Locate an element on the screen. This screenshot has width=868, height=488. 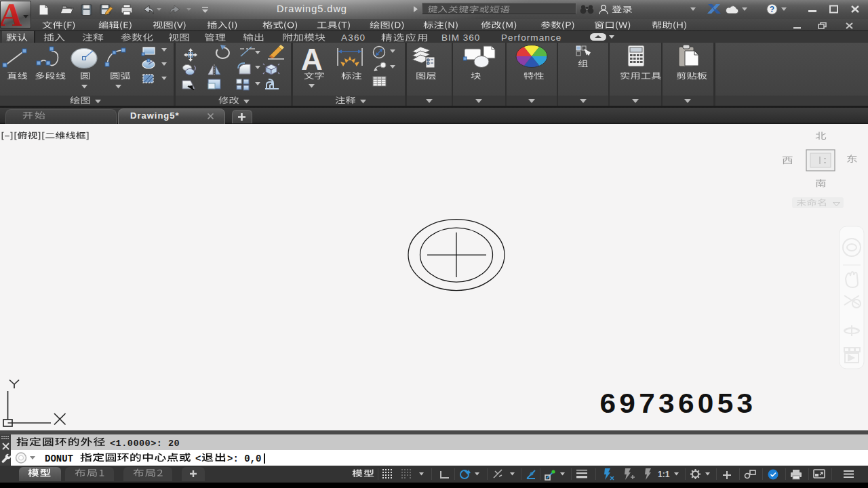
svg-text: 1:1 is located at coordinates (664, 474).